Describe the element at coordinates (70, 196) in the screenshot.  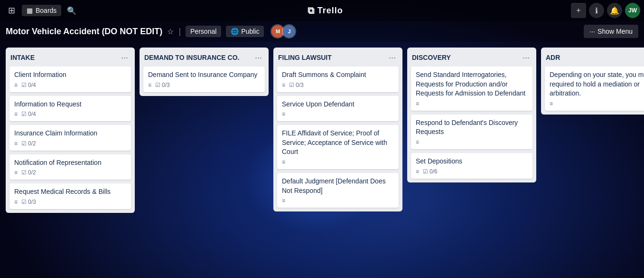
I see `card-c5: Request Medical Records & Bills≡☑0/3` at that location.